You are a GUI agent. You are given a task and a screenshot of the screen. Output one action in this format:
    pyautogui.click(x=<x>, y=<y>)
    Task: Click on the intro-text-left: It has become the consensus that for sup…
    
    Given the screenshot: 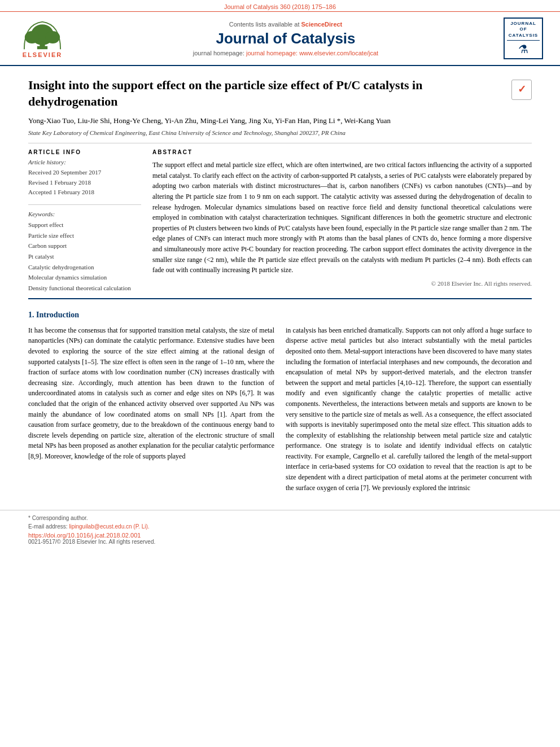 What is the action you would take?
    pyautogui.click(x=151, y=393)
    